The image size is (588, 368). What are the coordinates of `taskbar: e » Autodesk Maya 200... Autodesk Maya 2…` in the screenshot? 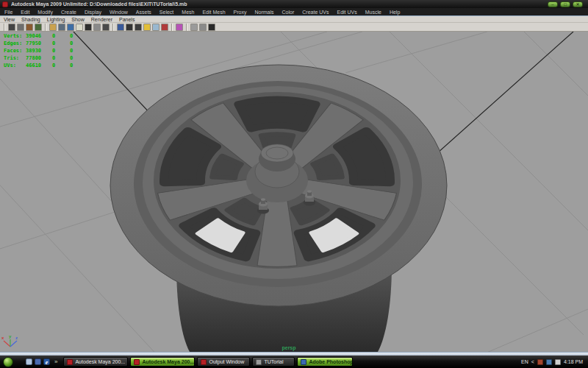 It's located at (294, 362).